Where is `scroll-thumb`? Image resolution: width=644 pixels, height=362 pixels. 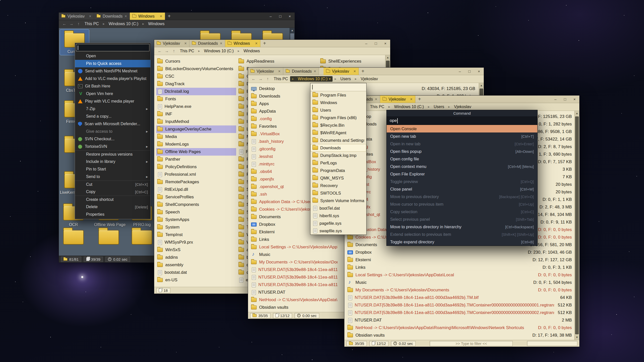
scroll-thumb is located at coordinates (577, 225).